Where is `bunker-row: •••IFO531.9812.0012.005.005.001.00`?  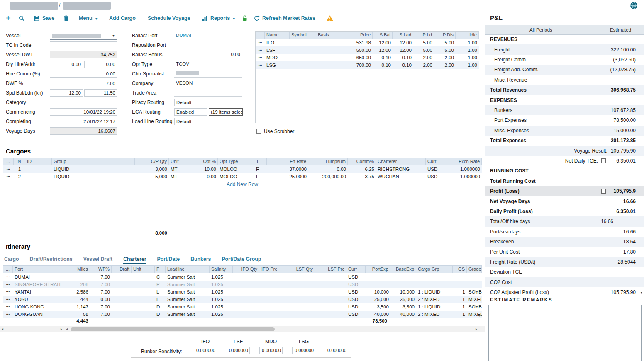
bunker-row: •••IFO531.9812.0012.005.005.001.00 is located at coordinates (367, 43).